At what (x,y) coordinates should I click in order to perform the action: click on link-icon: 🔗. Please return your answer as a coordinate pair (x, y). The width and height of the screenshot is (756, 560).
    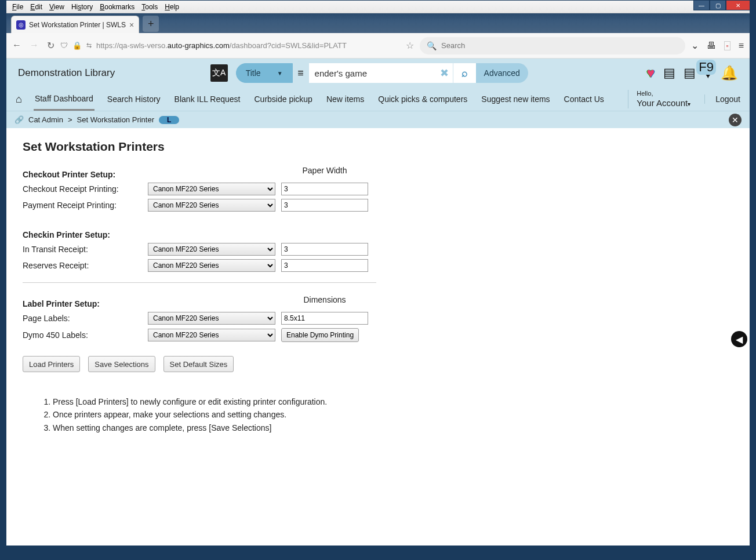
    Looking at the image, I should click on (19, 119).